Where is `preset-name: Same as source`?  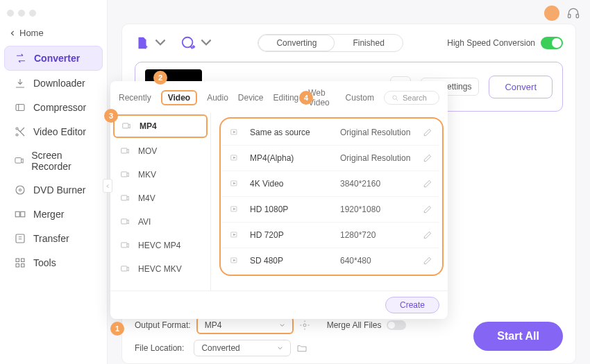
preset-name: Same as source is located at coordinates (295, 132).